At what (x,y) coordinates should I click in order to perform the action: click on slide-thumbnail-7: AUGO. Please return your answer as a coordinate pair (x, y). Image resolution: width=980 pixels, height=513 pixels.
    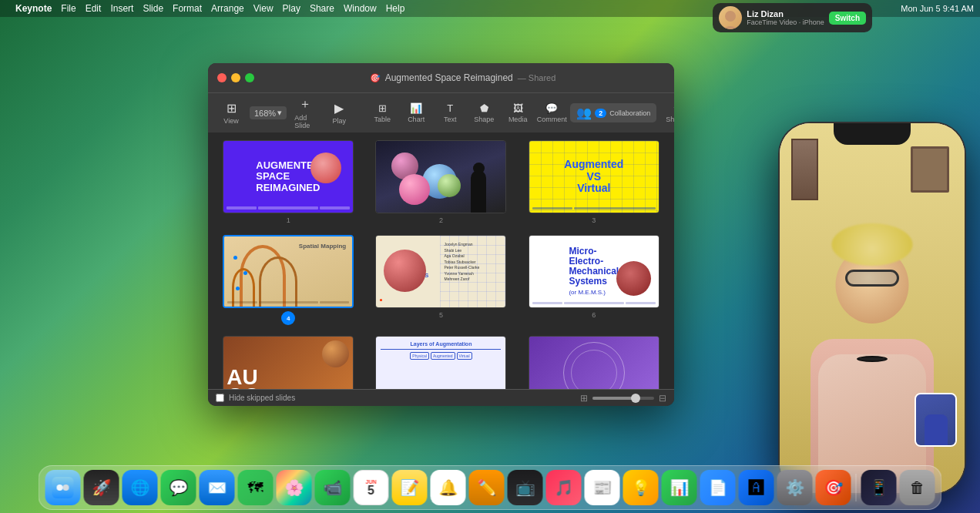
    Looking at the image, I should click on (288, 362).